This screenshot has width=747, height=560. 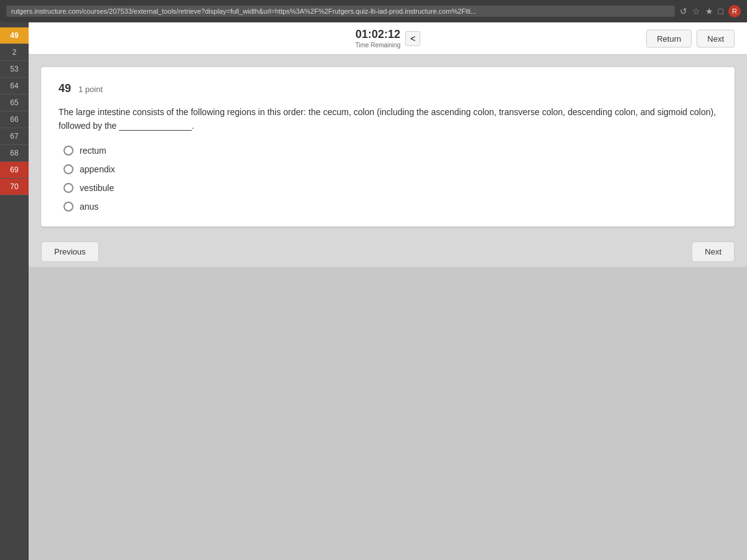 What do you see at coordinates (721, 11) in the screenshot?
I see `window-icon: □` at bounding box center [721, 11].